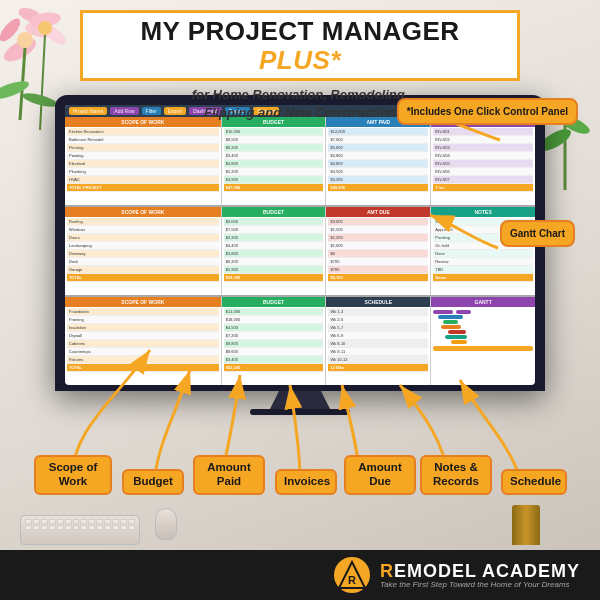 The height and width of the screenshot is (600, 600). I want to click on callout-gantt-text: Gantt Chart, so click(538, 234).